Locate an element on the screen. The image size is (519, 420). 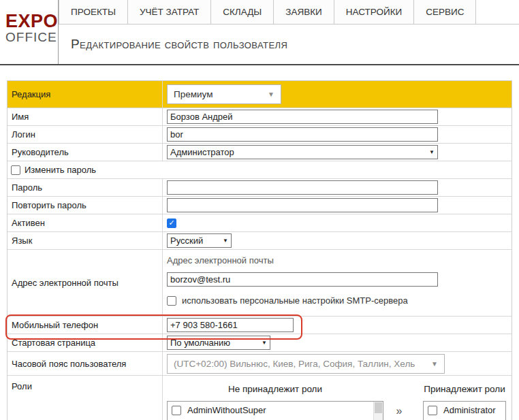
smtp-settings-label: использовать персональные настройки SMTP… is located at coordinates (295, 301).